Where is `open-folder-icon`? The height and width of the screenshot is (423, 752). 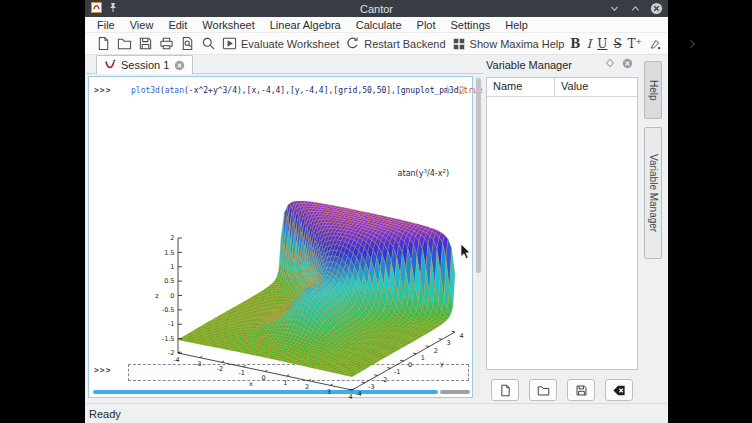 open-folder-icon is located at coordinates (124, 44).